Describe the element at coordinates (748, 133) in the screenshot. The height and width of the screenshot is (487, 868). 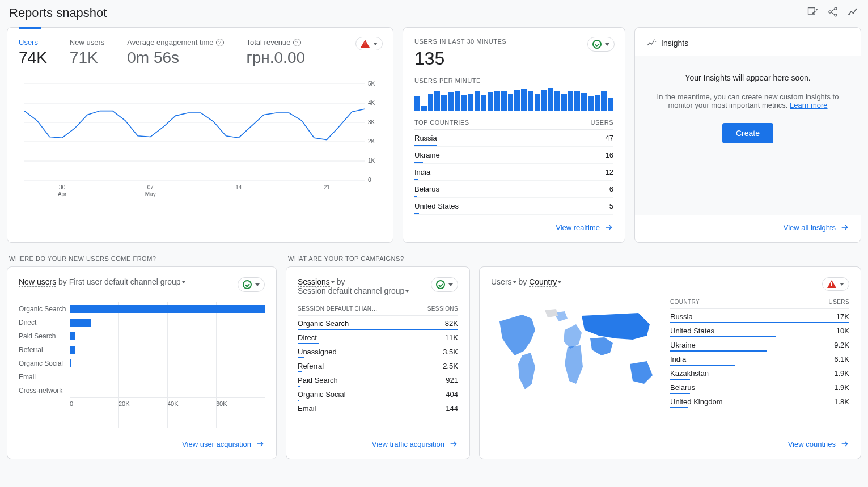
I see `create-button: Create` at that location.